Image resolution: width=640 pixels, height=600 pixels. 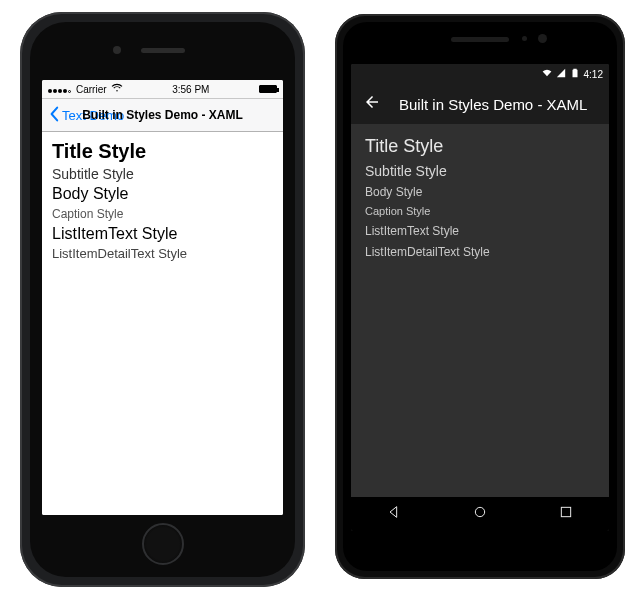 I want to click on chevron-left-icon, so click(x=54, y=116).